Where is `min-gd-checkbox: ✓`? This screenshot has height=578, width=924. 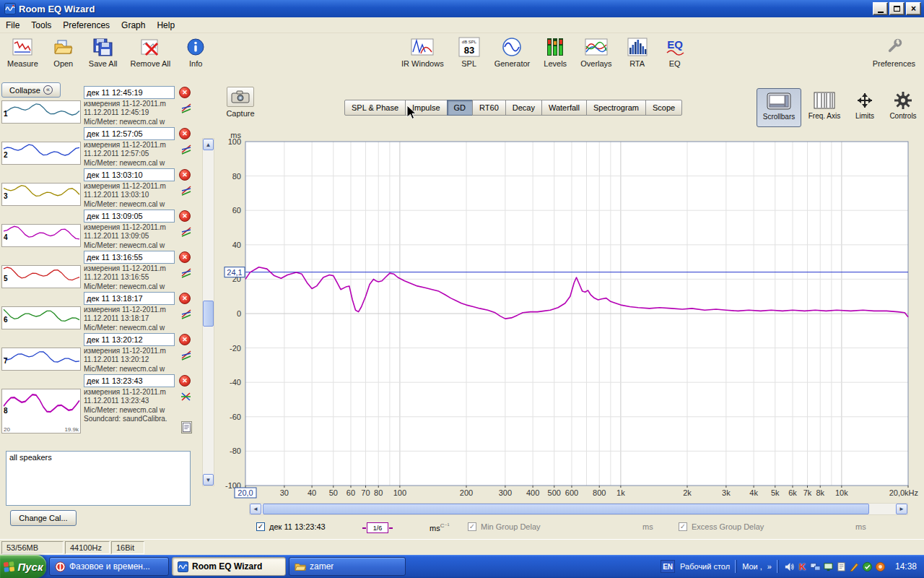
min-gd-checkbox: ✓ is located at coordinates (472, 527).